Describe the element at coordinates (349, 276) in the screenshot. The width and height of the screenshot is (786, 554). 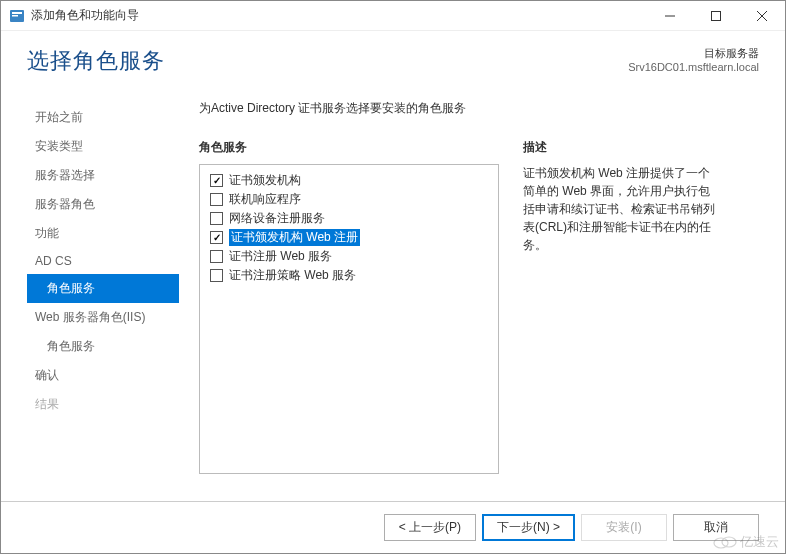
I see `role-option: 证书注册策略 Web 服务` at that location.